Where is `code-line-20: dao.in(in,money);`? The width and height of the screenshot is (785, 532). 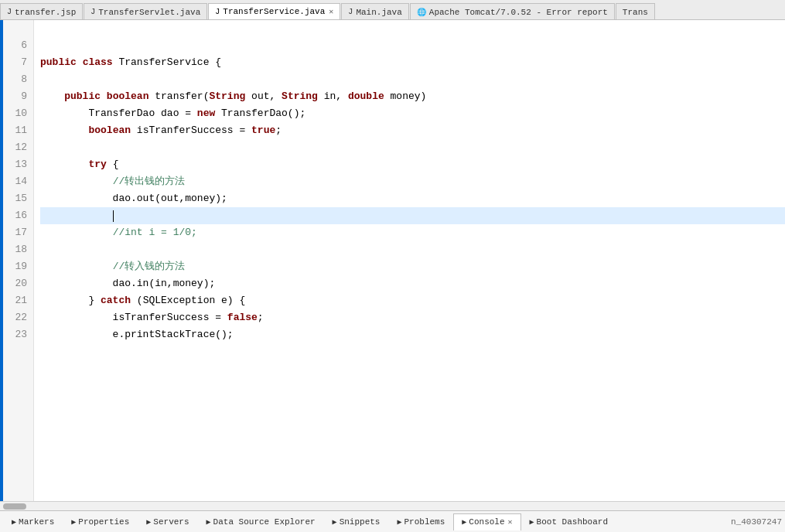
code-line-20: dao.in(in,money); is located at coordinates (413, 284).